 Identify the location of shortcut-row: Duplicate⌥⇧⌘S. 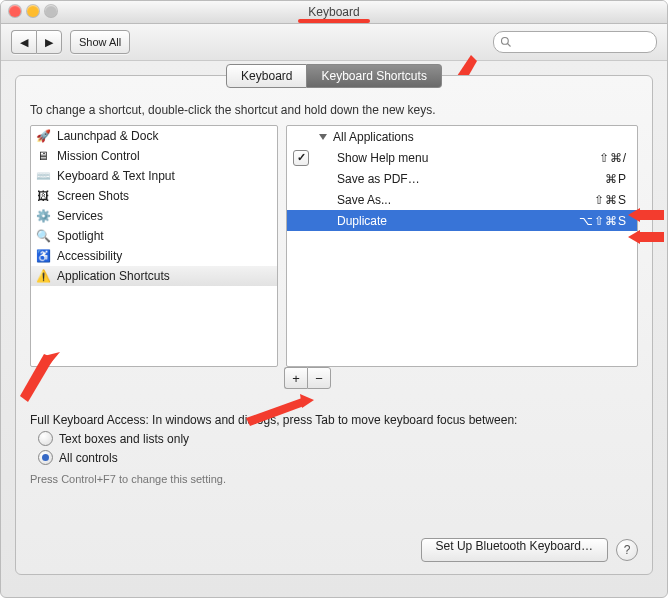
(462, 220).